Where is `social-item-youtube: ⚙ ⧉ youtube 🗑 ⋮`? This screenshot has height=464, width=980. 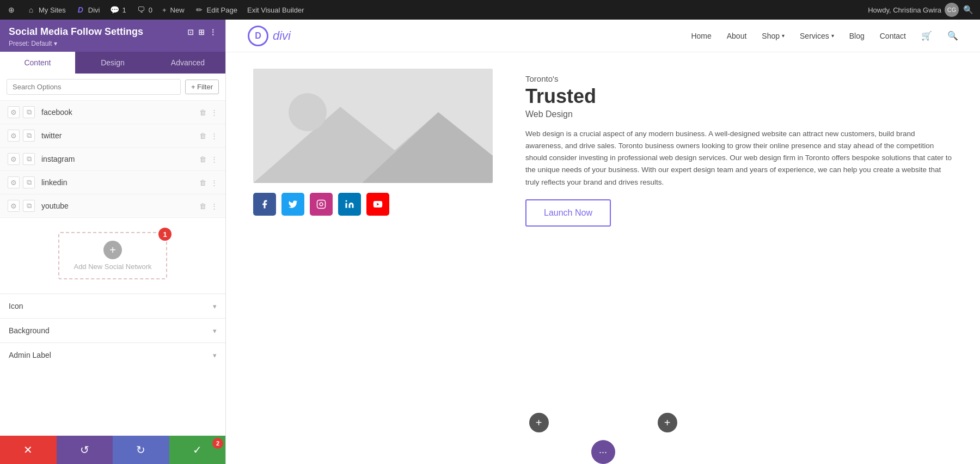 social-item-youtube: ⚙ ⧉ youtube 🗑 ⋮ is located at coordinates (113, 206).